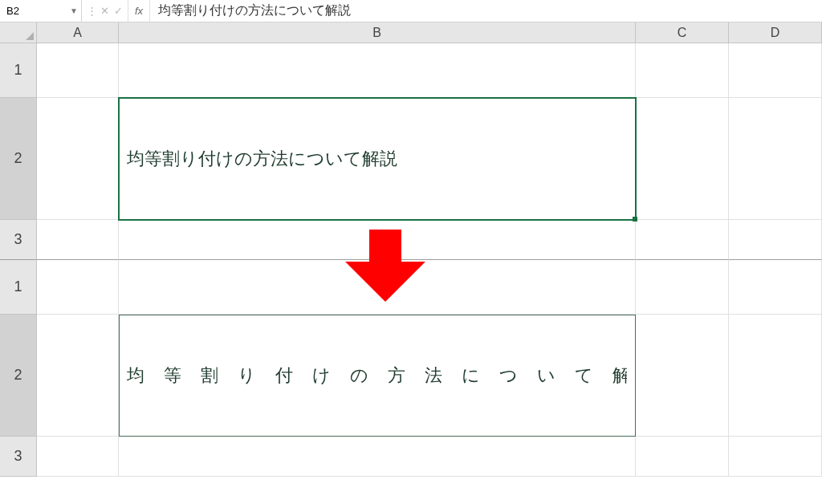 Image resolution: width=822 pixels, height=504 pixels. Describe the element at coordinates (78, 287) in the screenshot. I see `cell-A1-b` at that location.